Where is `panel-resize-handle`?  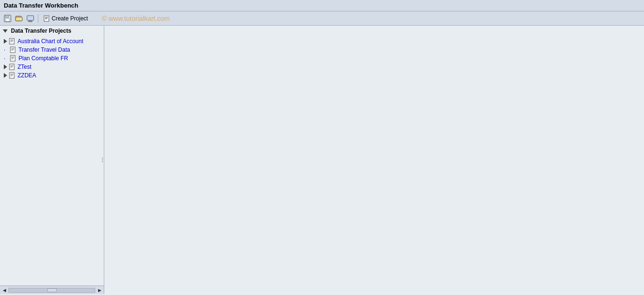 panel-resize-handle is located at coordinates (102, 160).